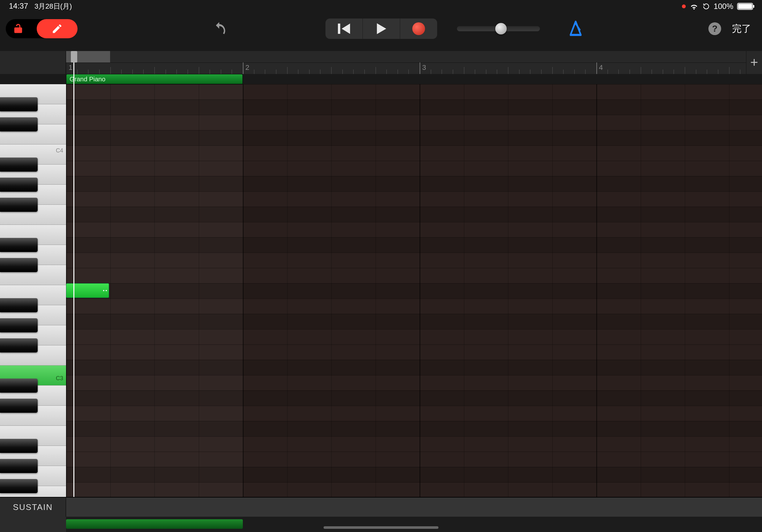 Image resolution: width=762 pixels, height=532 pixels. What do you see at coordinates (57, 29) in the screenshot?
I see `edit-button` at bounding box center [57, 29].